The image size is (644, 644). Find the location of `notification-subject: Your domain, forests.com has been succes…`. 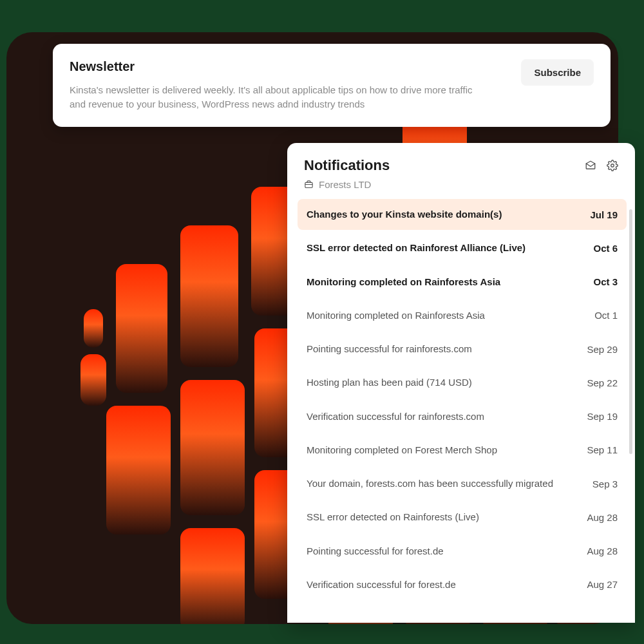

notification-subject: Your domain, forests.com has been succes… is located at coordinates (446, 484).